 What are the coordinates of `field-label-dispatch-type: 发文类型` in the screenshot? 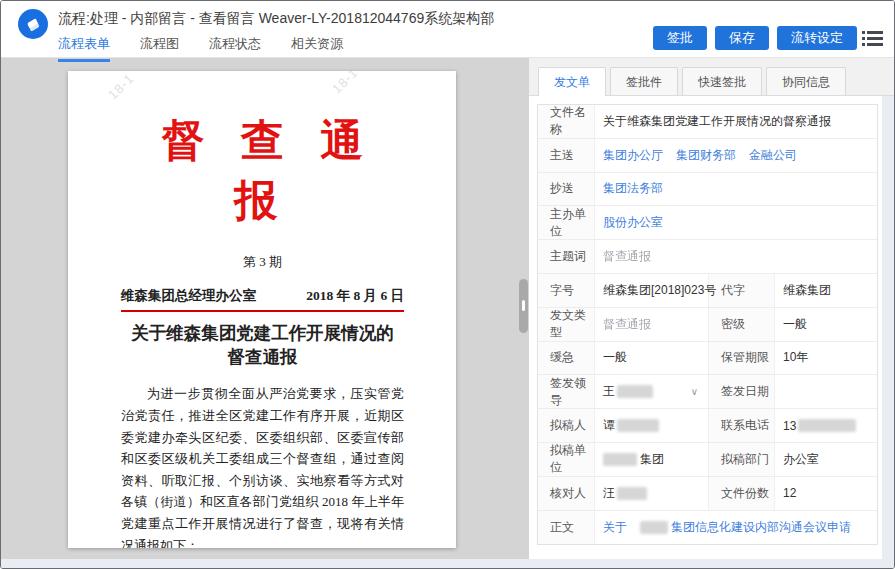 It's located at (566, 324).